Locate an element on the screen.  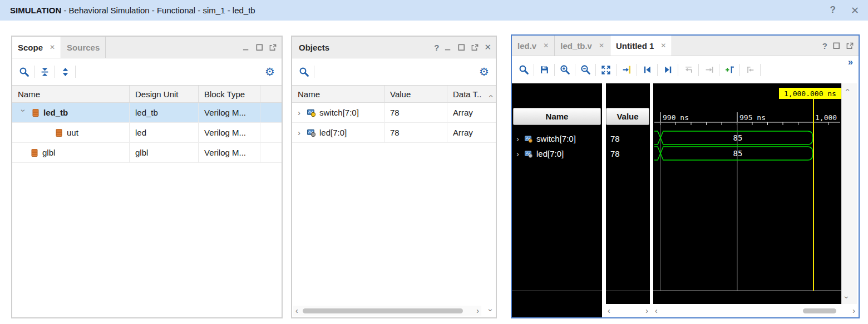
swap-next-icon-disabled is located at coordinates (709, 70).